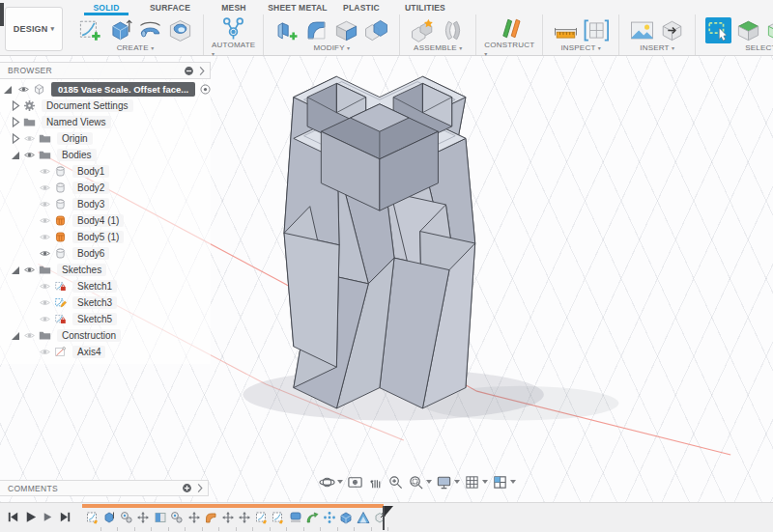  I want to click on insert-mesh-icon, so click(673, 31).